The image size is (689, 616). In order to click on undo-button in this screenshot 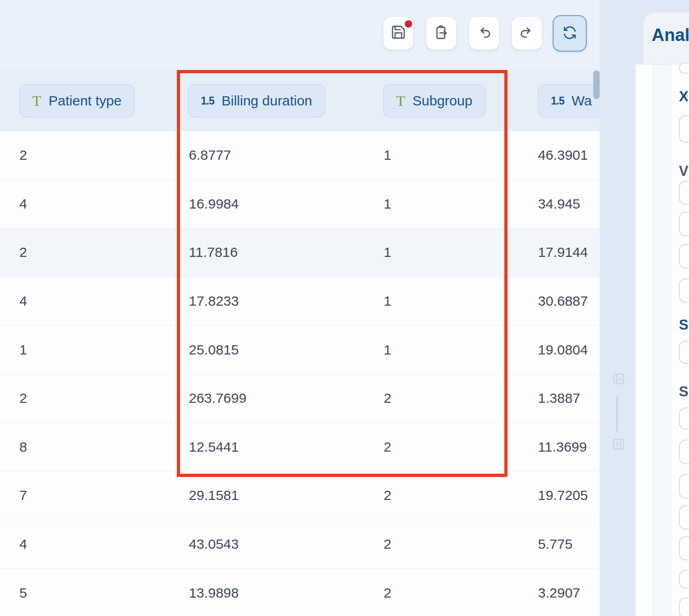, I will do `click(484, 33)`.